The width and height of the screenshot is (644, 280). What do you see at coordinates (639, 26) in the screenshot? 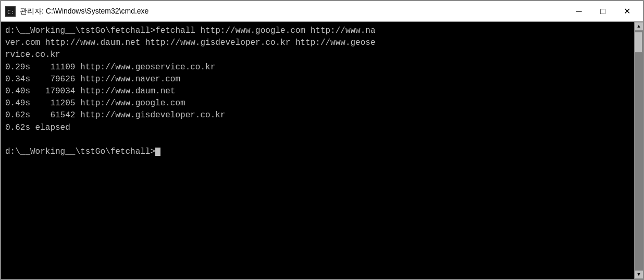
I see `scroll-up-button: ▲` at bounding box center [639, 26].